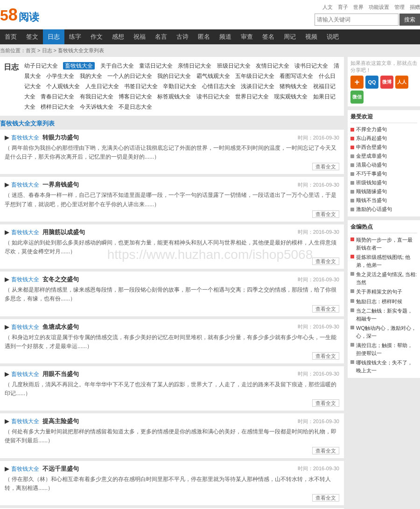 The height and width of the screenshot is (509, 420). Describe the element at coordinates (91, 76) in the screenshot. I see `cat-wode: 我的大全` at that location.